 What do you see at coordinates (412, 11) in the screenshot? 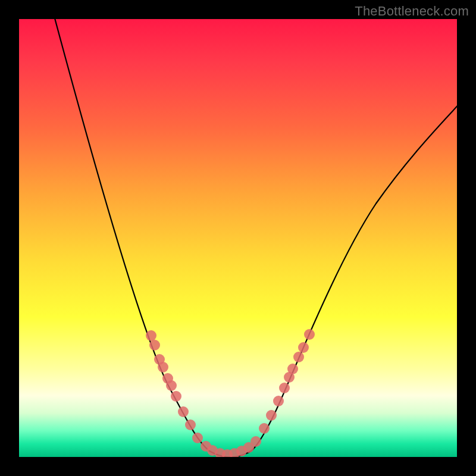
I see `watermark-text: TheBottleneck.com` at bounding box center [412, 11].